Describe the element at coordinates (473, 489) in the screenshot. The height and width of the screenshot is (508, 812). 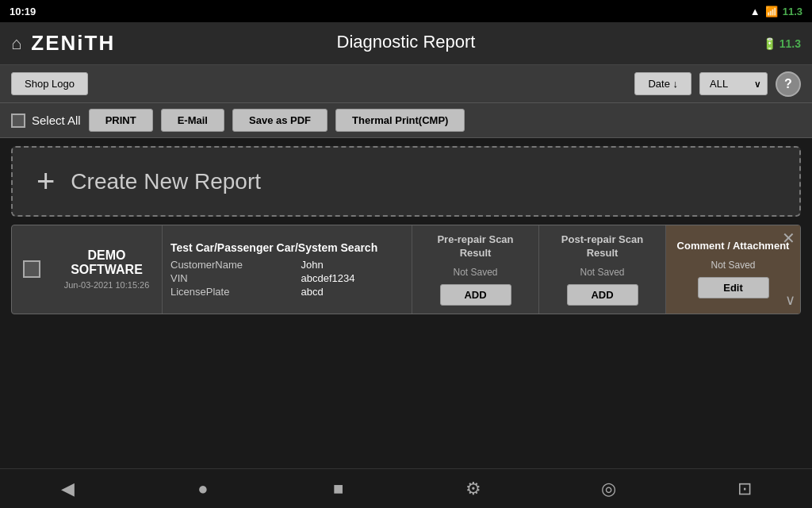
I see `settings-button: ⚙` at that location.